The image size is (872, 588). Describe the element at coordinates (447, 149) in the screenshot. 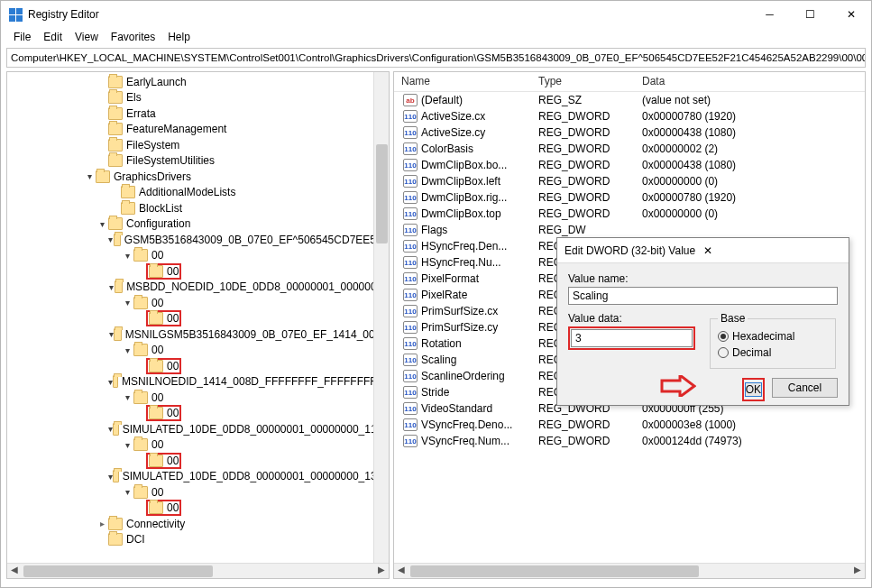

I see `value-name: ColorBasis` at that location.